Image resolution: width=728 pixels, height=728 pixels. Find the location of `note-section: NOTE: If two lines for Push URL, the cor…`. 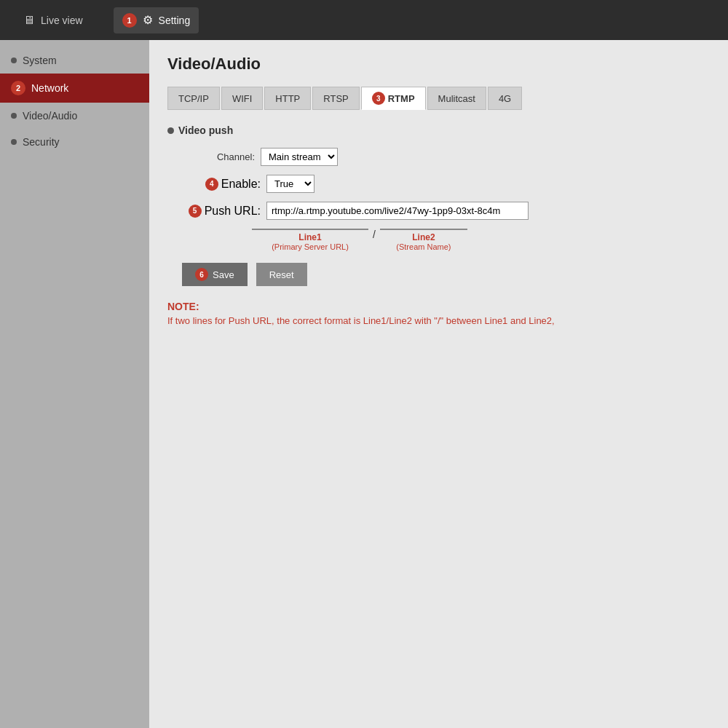

note-section: NOTE: If two lines for Push URL, the cor… is located at coordinates (438, 313).